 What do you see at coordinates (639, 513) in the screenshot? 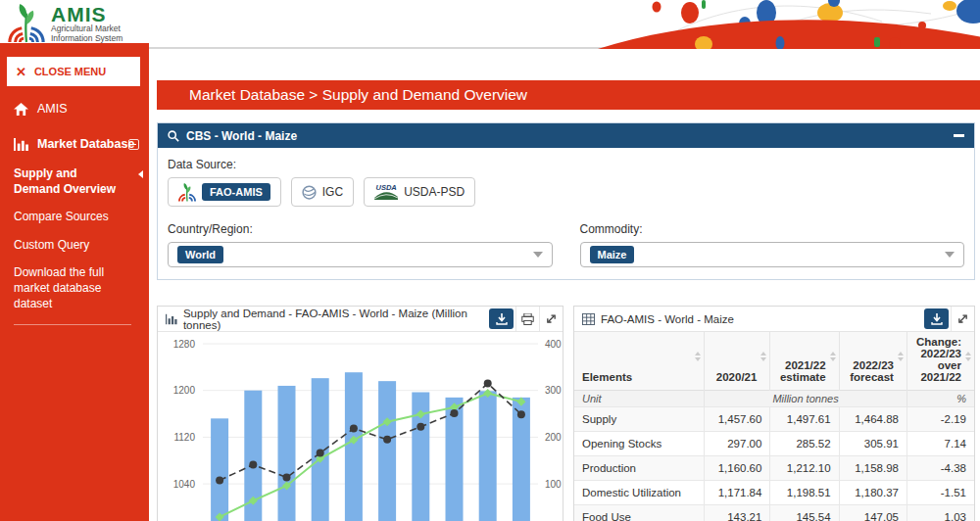
I see `element-cell: Food Use` at bounding box center [639, 513].